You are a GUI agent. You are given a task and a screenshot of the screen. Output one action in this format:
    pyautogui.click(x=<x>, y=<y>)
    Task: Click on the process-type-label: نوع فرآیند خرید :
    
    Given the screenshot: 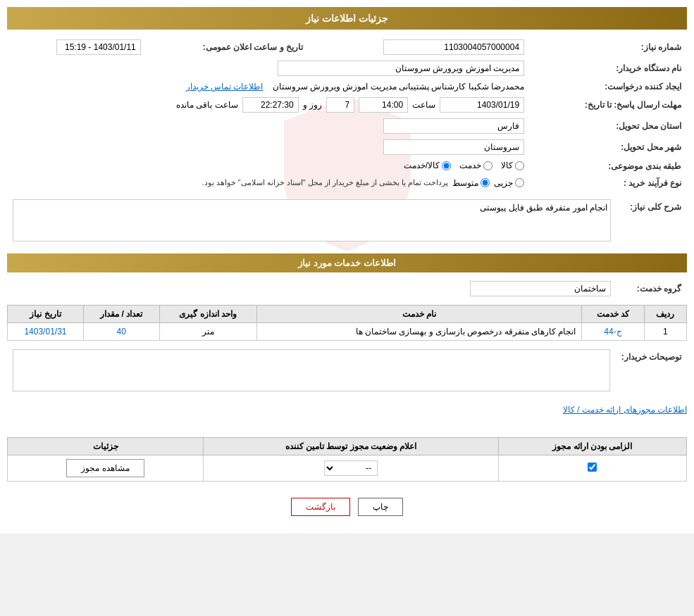 What is the action you would take?
    pyautogui.click(x=609, y=183)
    